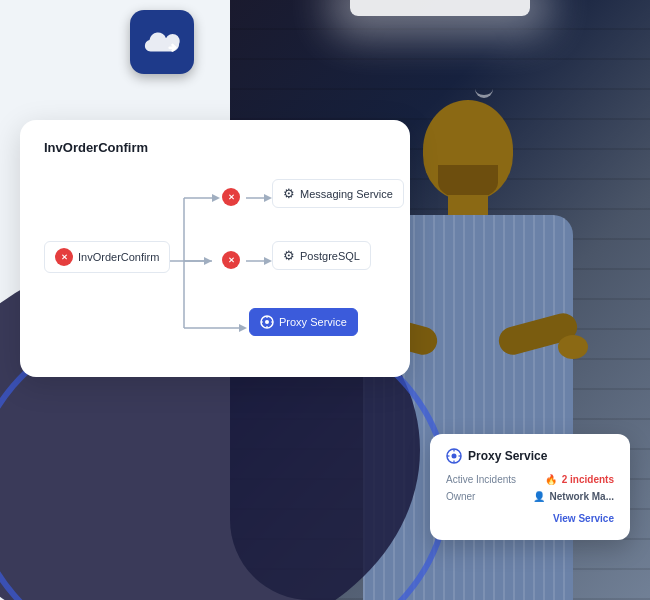 The image size is (650, 600). What do you see at coordinates (574, 496) in the screenshot?
I see `owner-value: 👤 Network Ma...` at bounding box center [574, 496].